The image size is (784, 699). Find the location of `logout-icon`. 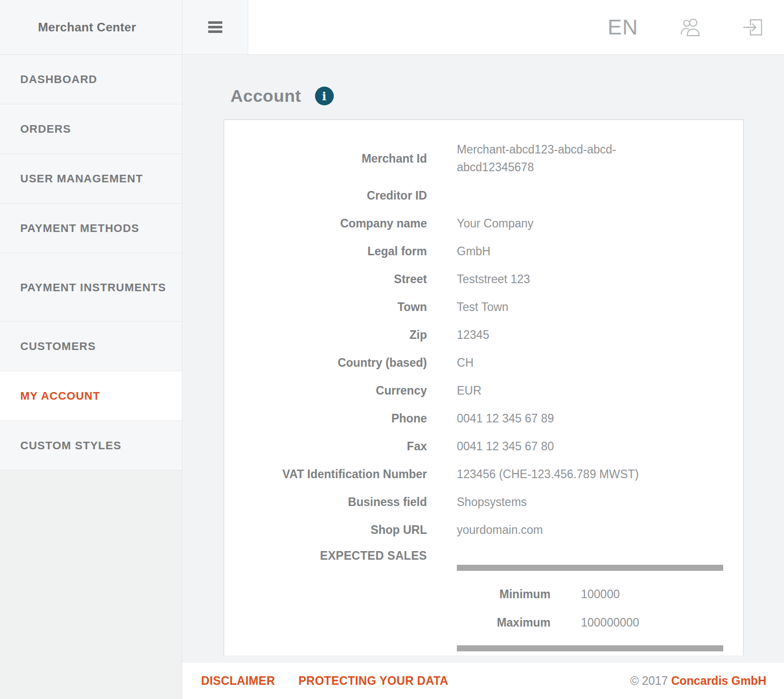

logout-icon is located at coordinates (753, 27).